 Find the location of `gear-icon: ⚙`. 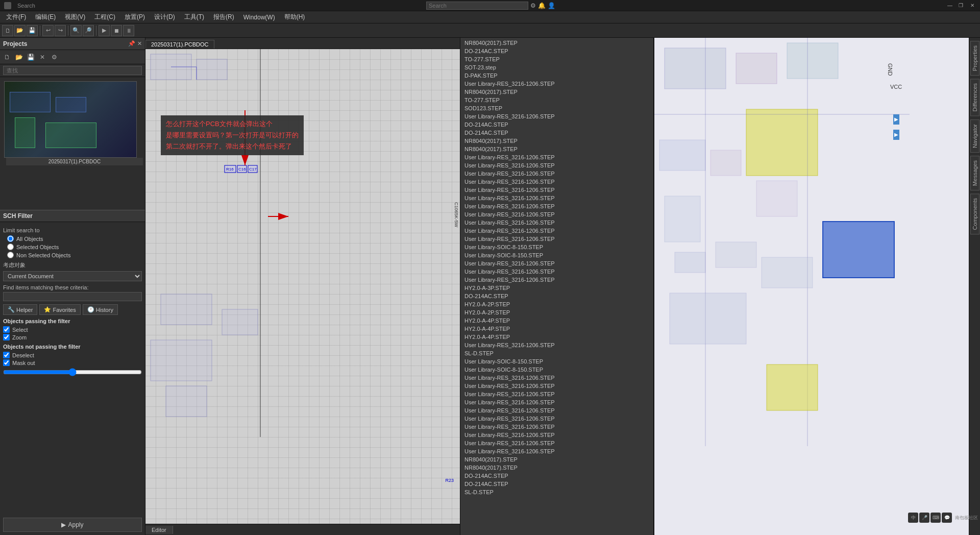

gear-icon: ⚙ is located at coordinates (533, 6).